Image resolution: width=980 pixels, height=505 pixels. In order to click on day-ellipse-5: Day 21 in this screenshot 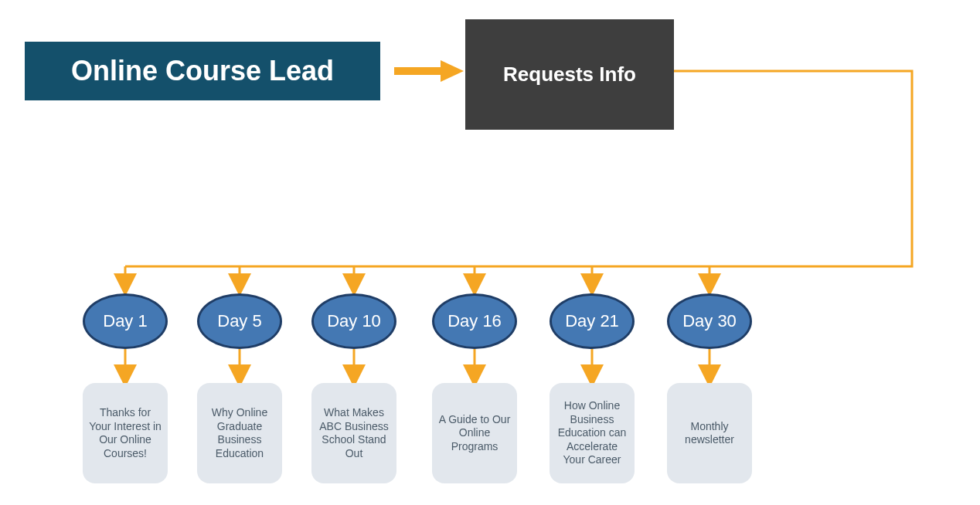, I will do `click(592, 321)`.